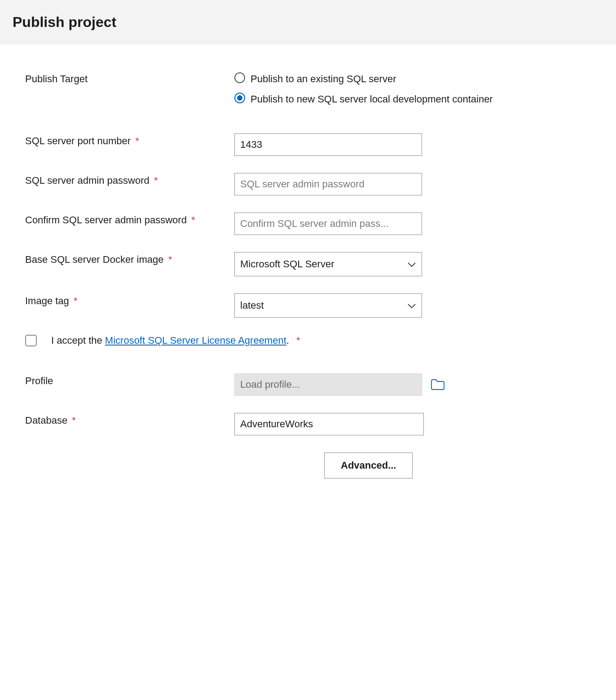  I want to click on image-tag-label: Image tag *, so click(130, 300).